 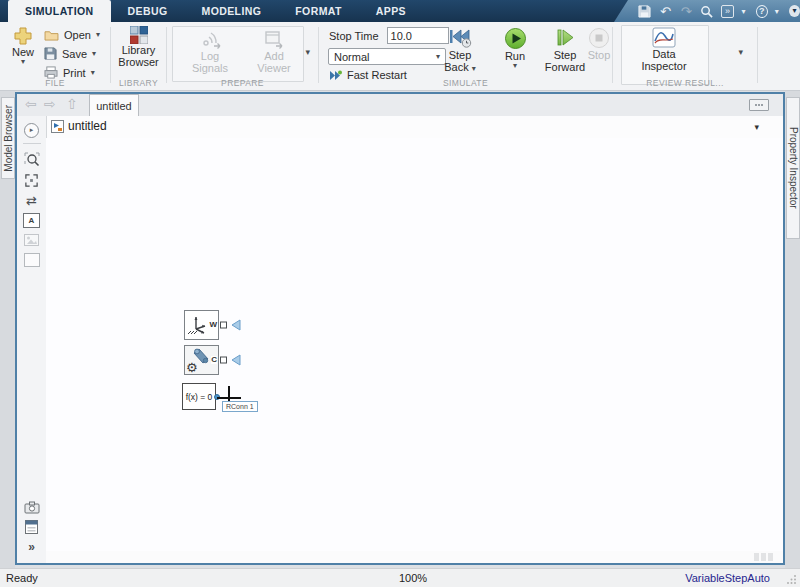 What do you see at coordinates (744, 12) in the screenshot?
I see `pop-out-dropdown-icon: ▾` at bounding box center [744, 12].